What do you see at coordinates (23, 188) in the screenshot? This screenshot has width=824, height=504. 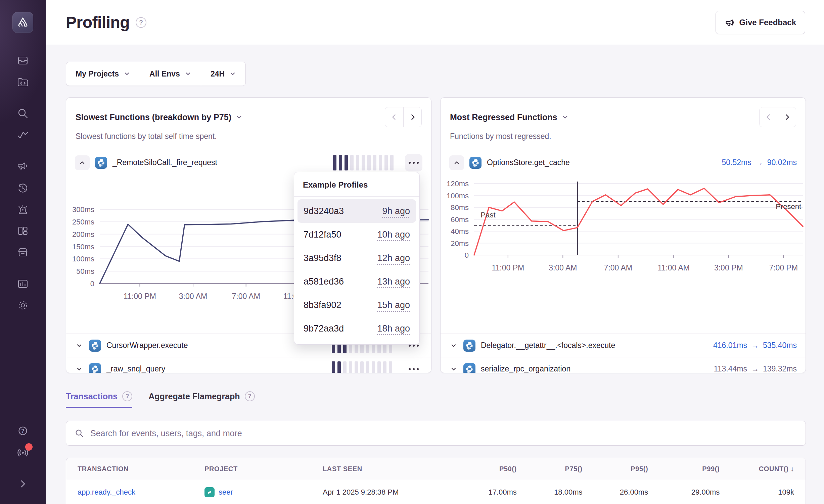 I see `sidebar-item-replays` at bounding box center [23, 188].